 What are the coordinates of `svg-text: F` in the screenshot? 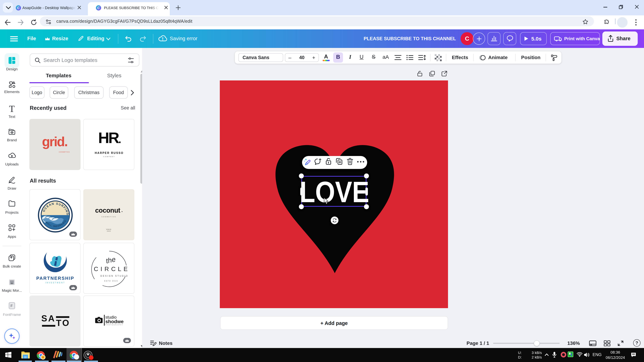 It's located at (12, 306).